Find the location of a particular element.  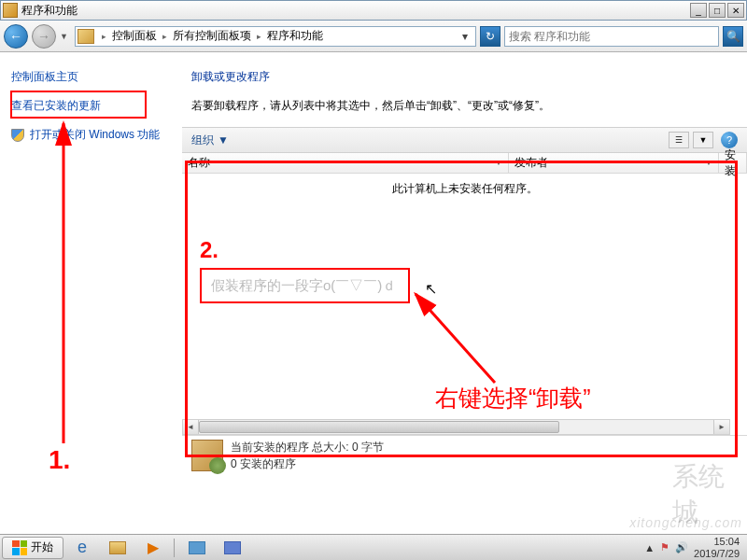

column-name-label: 名称 is located at coordinates (199, 162).